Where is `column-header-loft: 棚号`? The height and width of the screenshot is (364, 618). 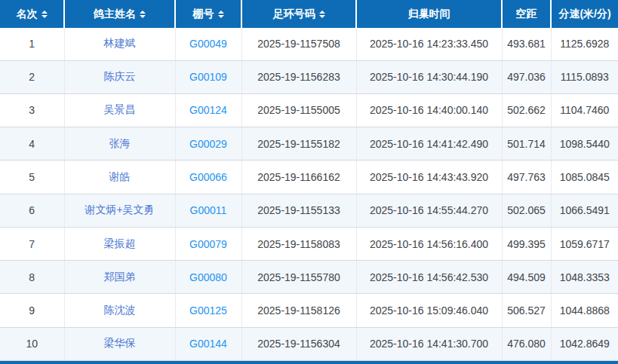
column-header-loft: 棚号 is located at coordinates (208, 14).